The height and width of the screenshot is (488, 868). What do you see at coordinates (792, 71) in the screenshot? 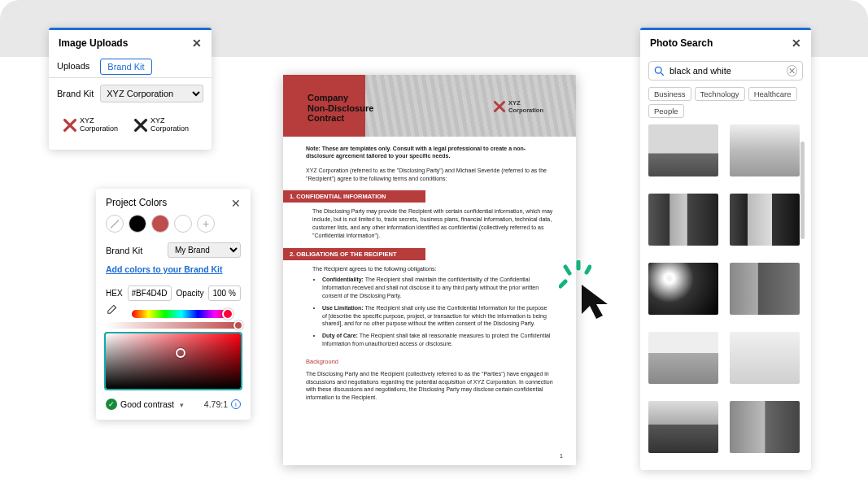
I see `clear-search-icon: ✕` at bounding box center [792, 71].